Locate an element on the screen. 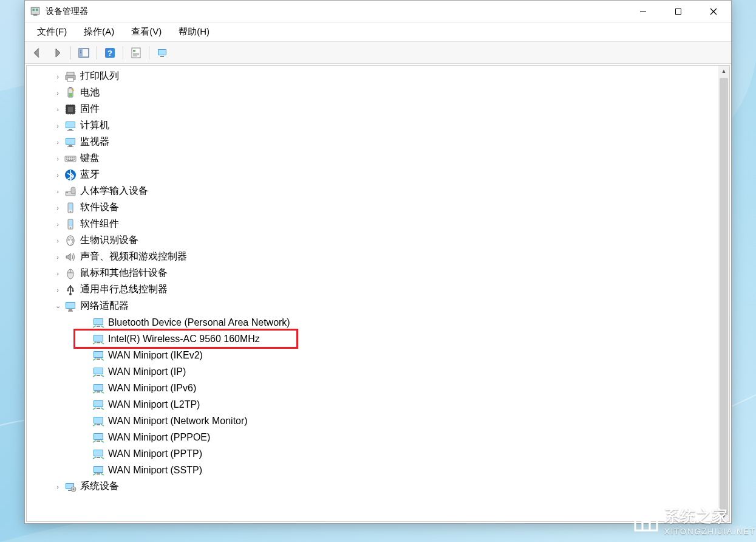 Image resolution: width=756 pixels, height=542 pixels. device-item: WAN Miniport (PPTP) is located at coordinates (379, 453).